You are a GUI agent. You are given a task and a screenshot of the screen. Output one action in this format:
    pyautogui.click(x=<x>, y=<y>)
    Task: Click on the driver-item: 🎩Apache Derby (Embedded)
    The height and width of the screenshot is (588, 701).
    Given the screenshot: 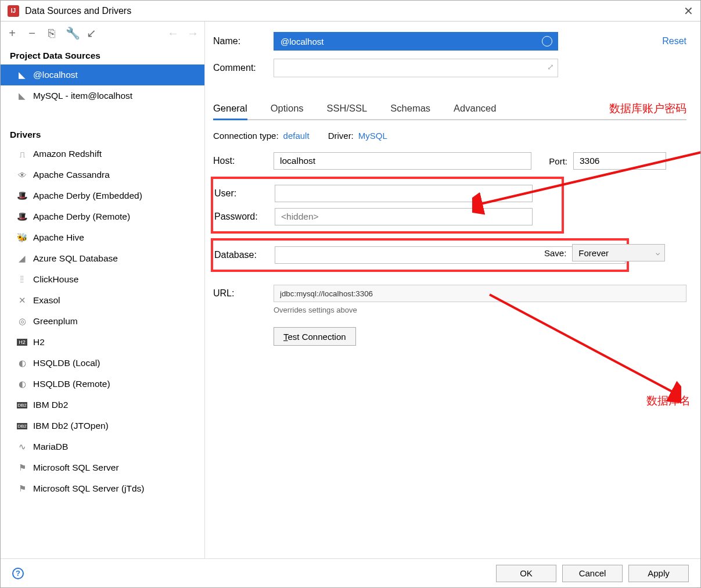 What is the action you would take?
    pyautogui.click(x=102, y=196)
    